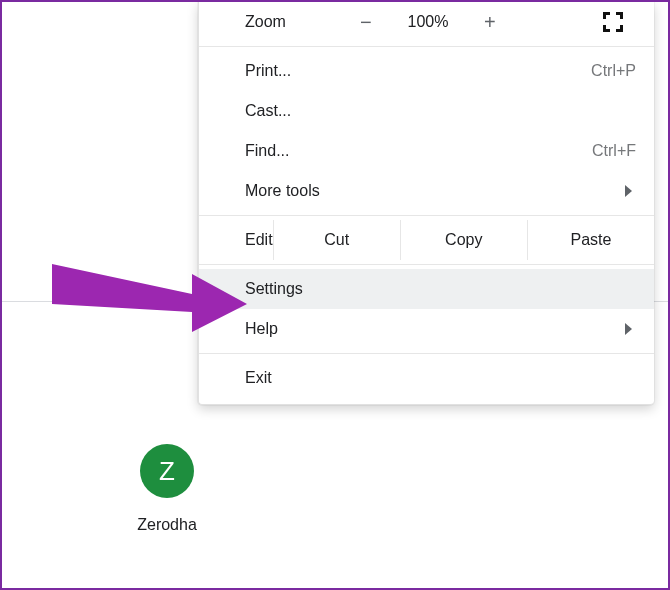  Describe the element at coordinates (426, 22) in the screenshot. I see `menu-item-zoom: Zoom − 100% +` at that location.